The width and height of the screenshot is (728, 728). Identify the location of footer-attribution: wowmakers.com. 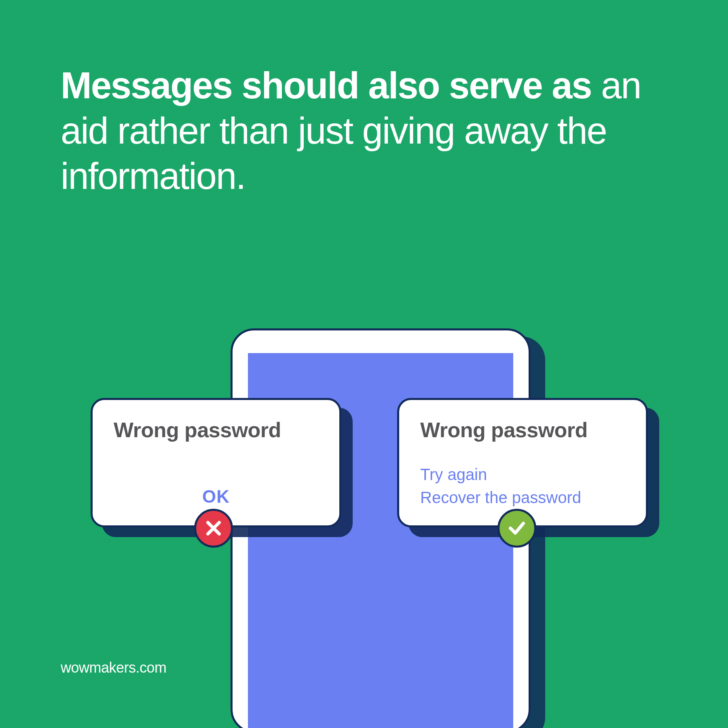
(114, 668).